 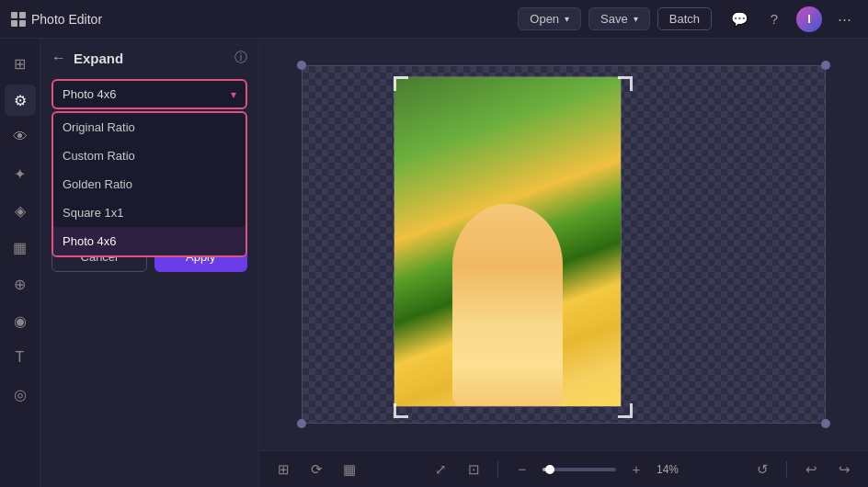 What do you see at coordinates (826, 424) in the screenshot?
I see `handle-br` at bounding box center [826, 424].